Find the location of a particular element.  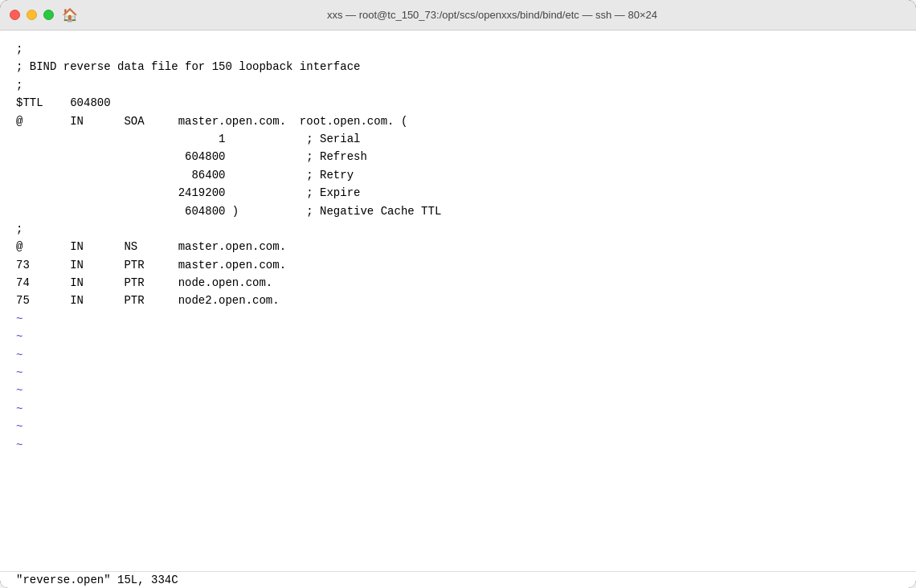

minimize-button is located at coordinates (32, 14).